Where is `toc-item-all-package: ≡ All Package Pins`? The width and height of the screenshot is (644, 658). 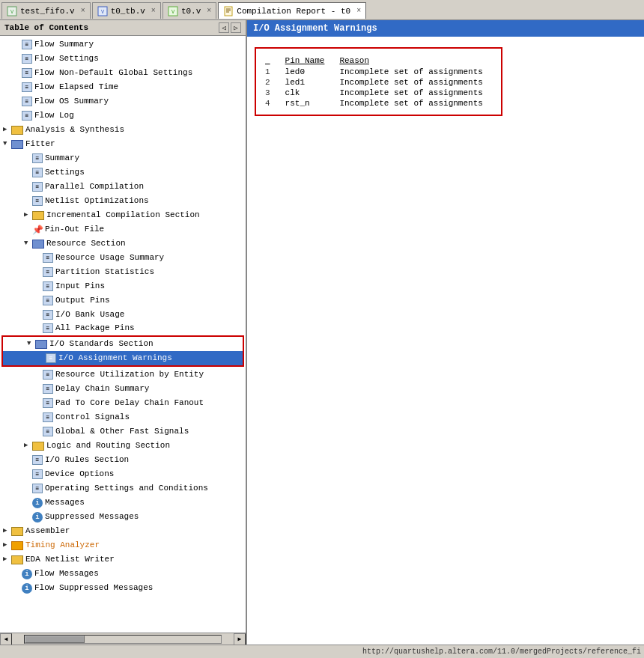 toc-item-all-package: ≡ All Package Pins is located at coordinates (123, 328).